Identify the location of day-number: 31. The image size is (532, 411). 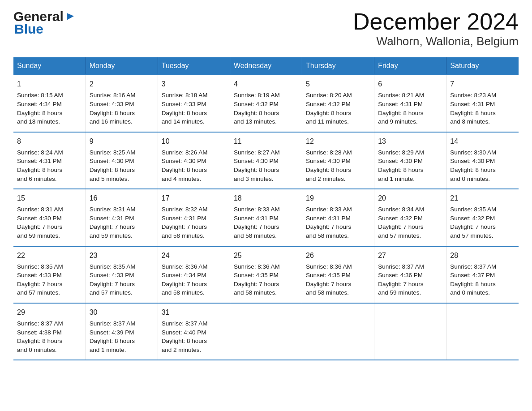
(194, 313).